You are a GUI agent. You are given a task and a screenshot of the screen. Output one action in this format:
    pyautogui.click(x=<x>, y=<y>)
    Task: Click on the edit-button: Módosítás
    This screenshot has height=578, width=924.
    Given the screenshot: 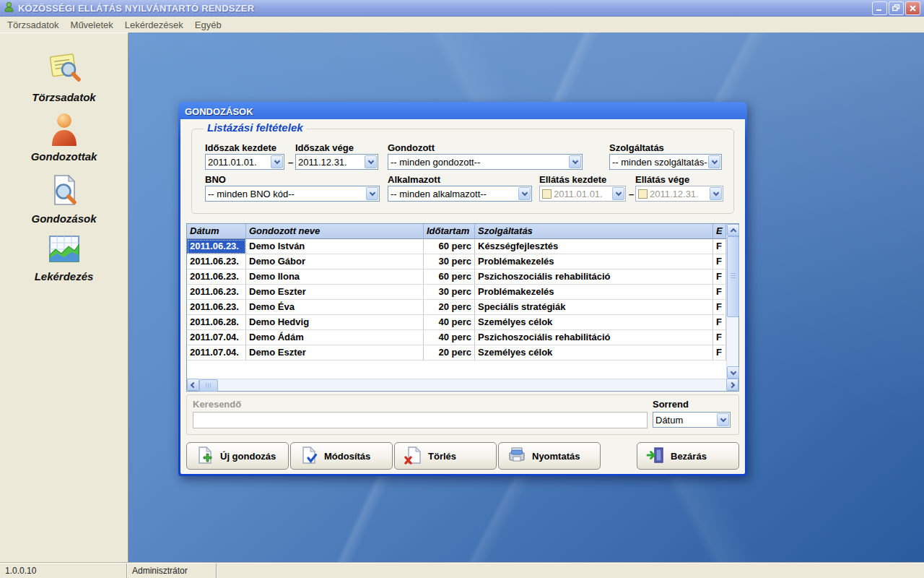 What is the action you would take?
    pyautogui.click(x=341, y=456)
    